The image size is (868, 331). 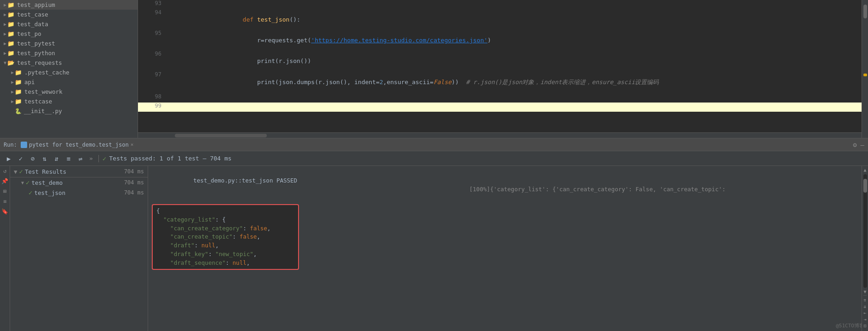 What do you see at coordinates (855, 145) in the screenshot?
I see `settings-icon: ⚙` at bounding box center [855, 145].